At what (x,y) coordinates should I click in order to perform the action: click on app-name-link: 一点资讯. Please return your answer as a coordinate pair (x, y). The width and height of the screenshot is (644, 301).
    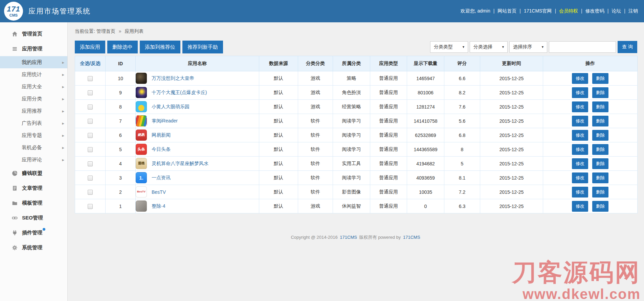
    Looking at the image, I should click on (161, 178).